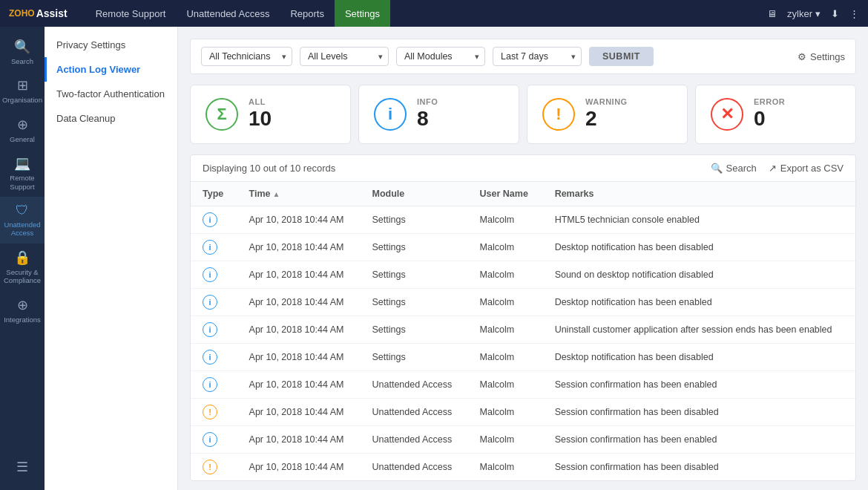 The height and width of the screenshot is (490, 868). Describe the element at coordinates (22, 91) in the screenshot. I see `sidebar-item-organisation: ⊞ Organisation` at that location.